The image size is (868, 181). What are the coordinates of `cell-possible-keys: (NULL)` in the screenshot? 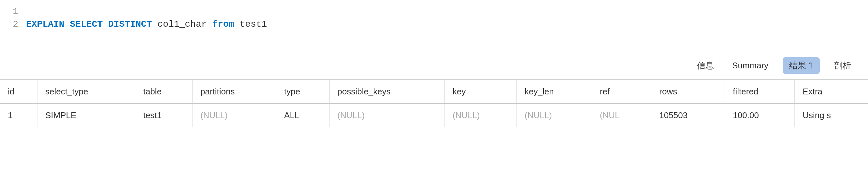 It's located at (387, 115).